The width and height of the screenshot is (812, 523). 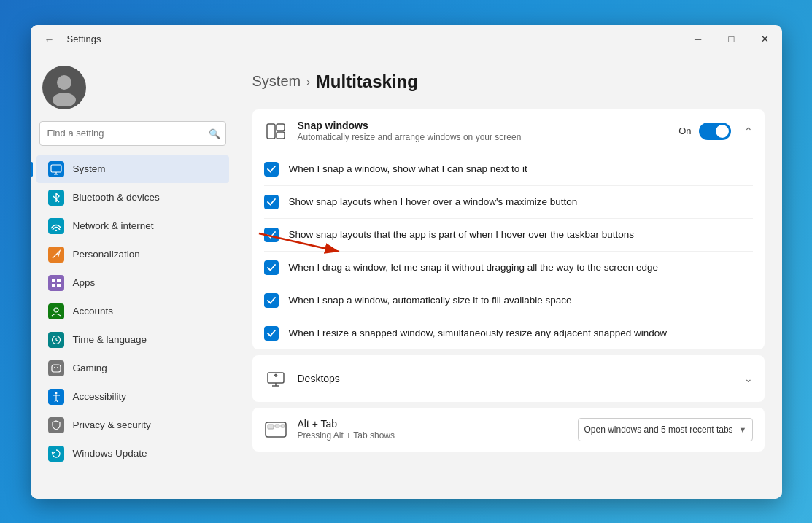 I want to click on checkbox-cb2, so click(x=271, y=202).